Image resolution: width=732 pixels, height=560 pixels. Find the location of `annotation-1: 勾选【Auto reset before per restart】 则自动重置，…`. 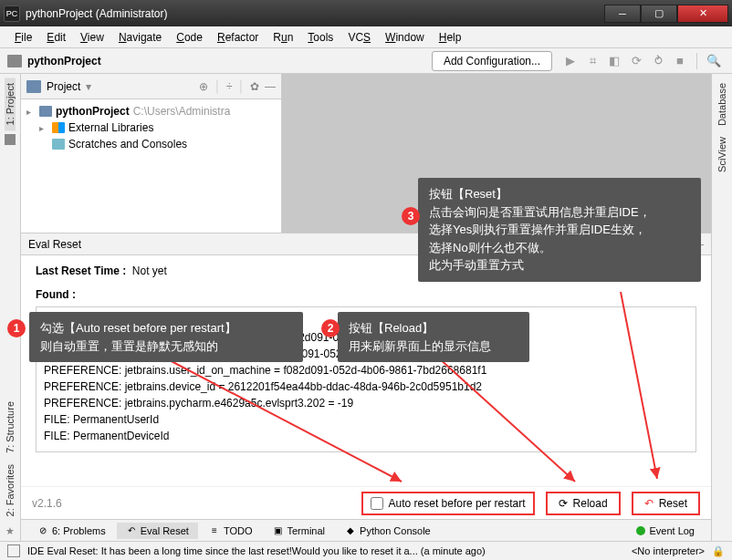

annotation-1: 勾选【Auto reset before per restart】 则自动重置，… is located at coordinates (166, 337).